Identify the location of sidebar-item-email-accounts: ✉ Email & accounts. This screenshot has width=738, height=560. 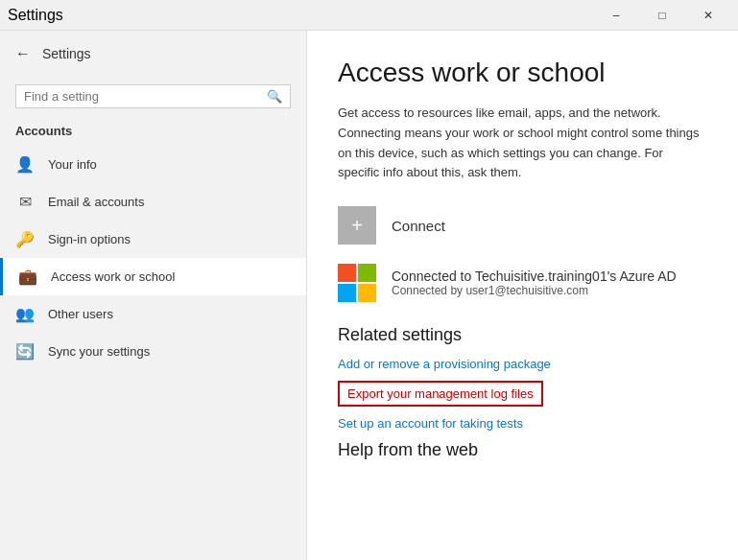
(154, 201).